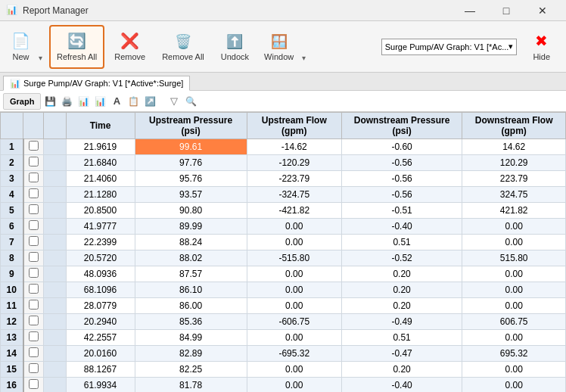 The width and height of the screenshot is (566, 392). What do you see at coordinates (150, 101) in the screenshot?
I see `export-icon` at bounding box center [150, 101].